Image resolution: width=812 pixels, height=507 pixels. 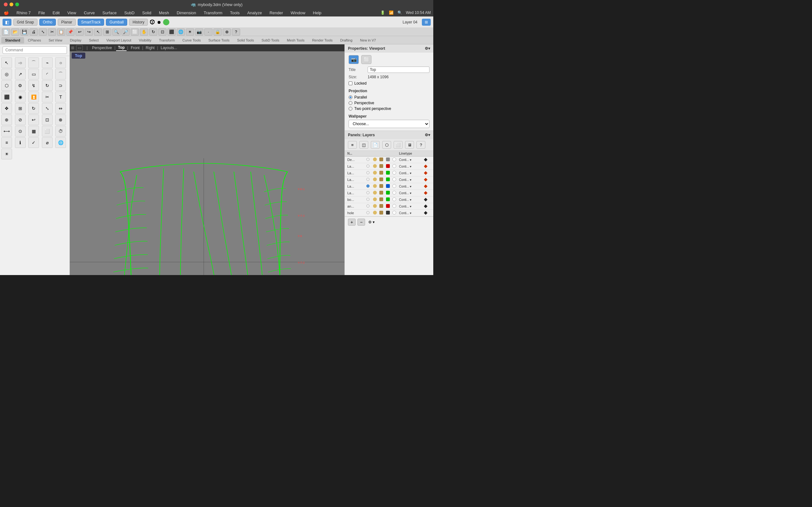 What do you see at coordinates (167, 40) in the screenshot?
I see `tab-transform: Transform` at bounding box center [167, 40].